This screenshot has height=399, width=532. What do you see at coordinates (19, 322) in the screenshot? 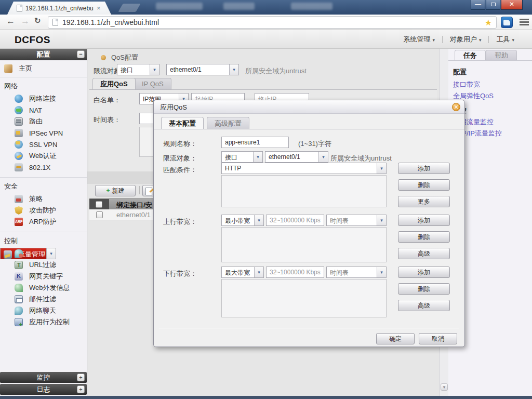
I see `app-control-icon` at bounding box center [19, 322].